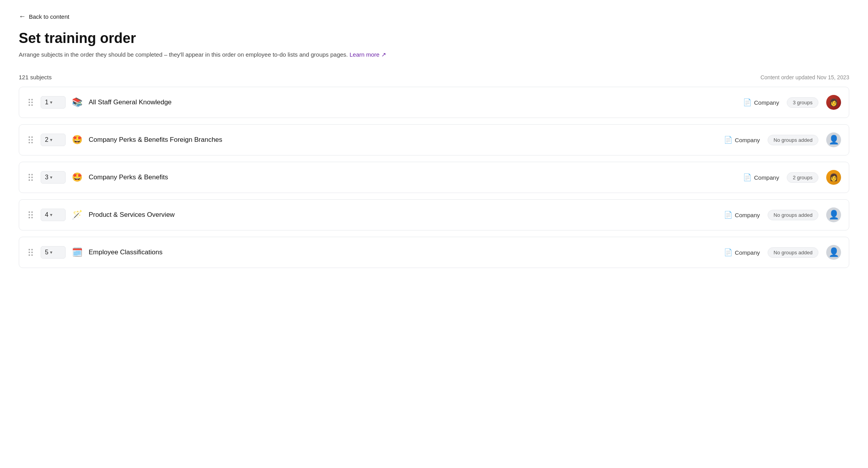  I want to click on order-number: 4, so click(47, 215).